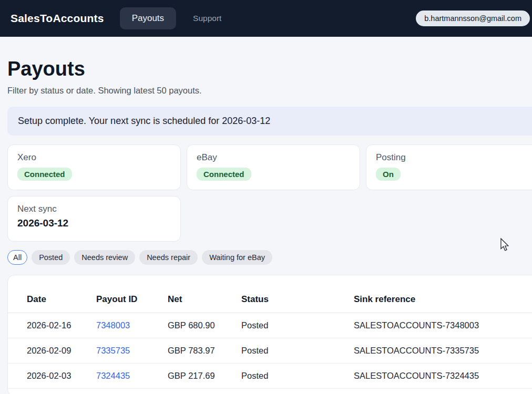 The image size is (532, 394). What do you see at coordinates (449, 167) in the screenshot?
I see `status-card-posting: Posting On` at bounding box center [449, 167].